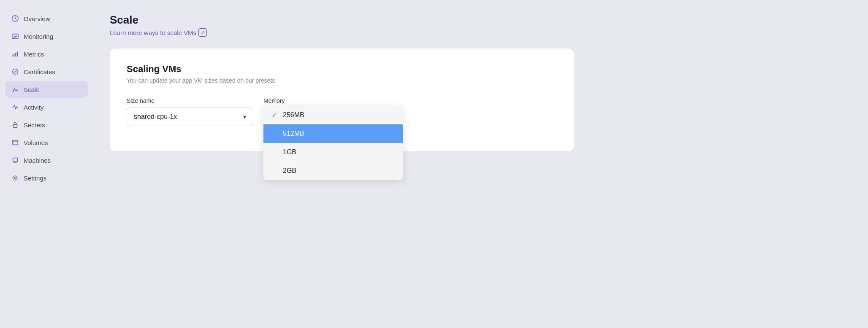 This screenshot has height=328, width=868. Describe the element at coordinates (290, 152) in the screenshot. I see `memory-option-1gb-label: 1GB` at that location.